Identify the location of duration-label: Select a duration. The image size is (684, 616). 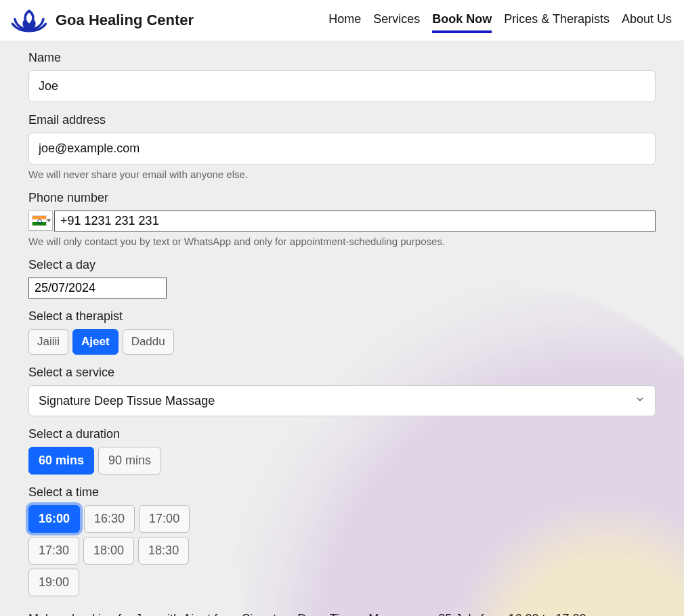
(342, 435).